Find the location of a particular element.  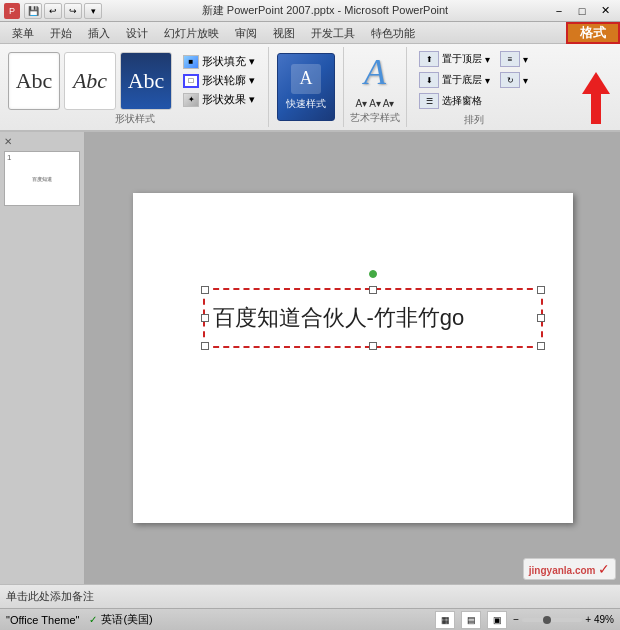

window-controls: − □ ✕ is located at coordinates (582, 11).